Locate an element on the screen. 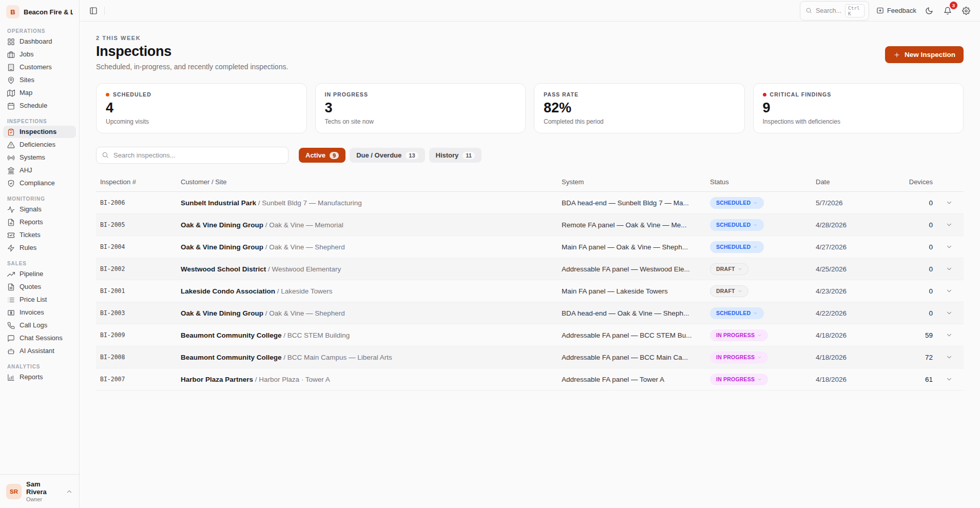 Image resolution: width=980 pixels, height=508 pixels. sidebar-item-monitoring-rules: Rules is located at coordinates (40, 248).